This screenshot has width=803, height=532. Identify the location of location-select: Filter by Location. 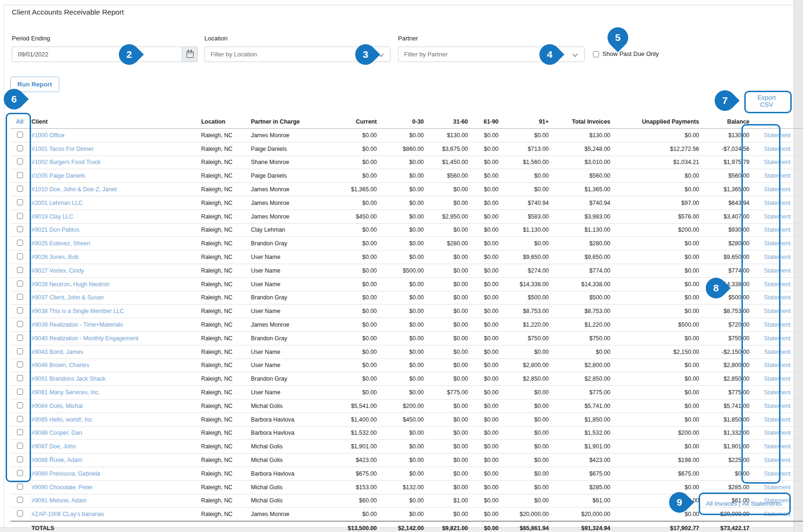
(297, 55).